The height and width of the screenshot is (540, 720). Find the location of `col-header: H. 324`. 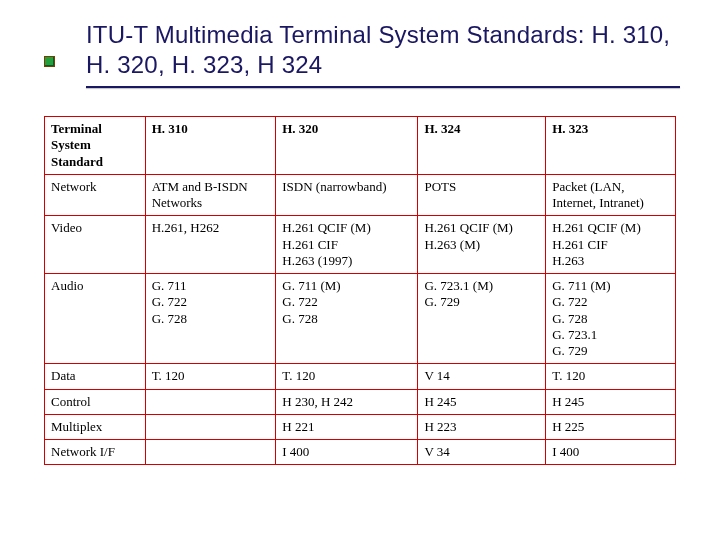

col-header: H. 324 is located at coordinates (482, 146).